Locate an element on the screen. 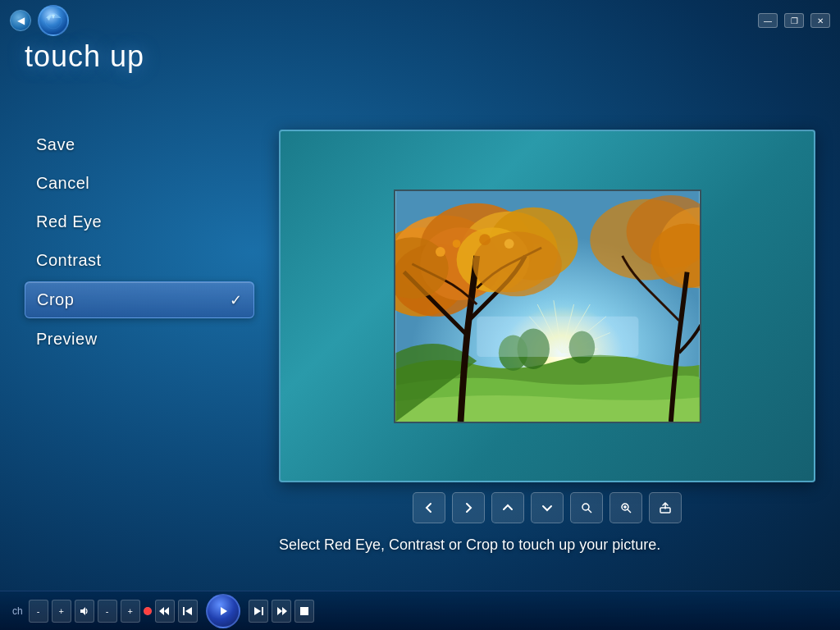 The width and height of the screenshot is (840, 630). down-button is located at coordinates (547, 508).